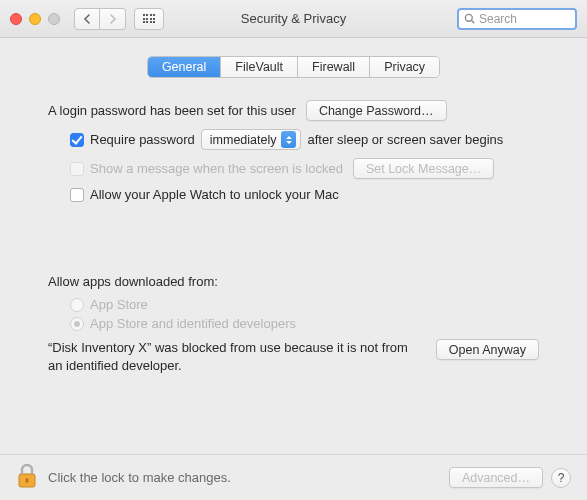  Describe the element at coordinates (77, 195) in the screenshot. I see `apple-watch-checkbox` at that location.